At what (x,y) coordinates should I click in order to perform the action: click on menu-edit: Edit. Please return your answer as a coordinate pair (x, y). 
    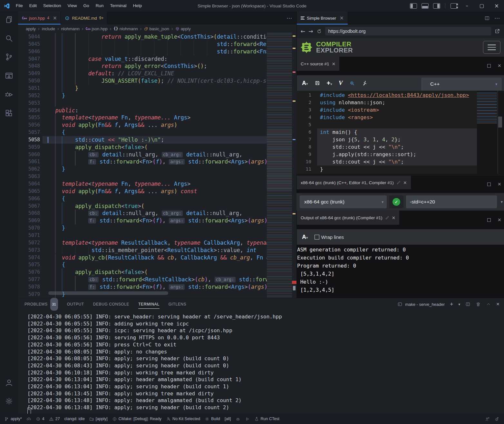
    Looking at the image, I should click on (33, 6).